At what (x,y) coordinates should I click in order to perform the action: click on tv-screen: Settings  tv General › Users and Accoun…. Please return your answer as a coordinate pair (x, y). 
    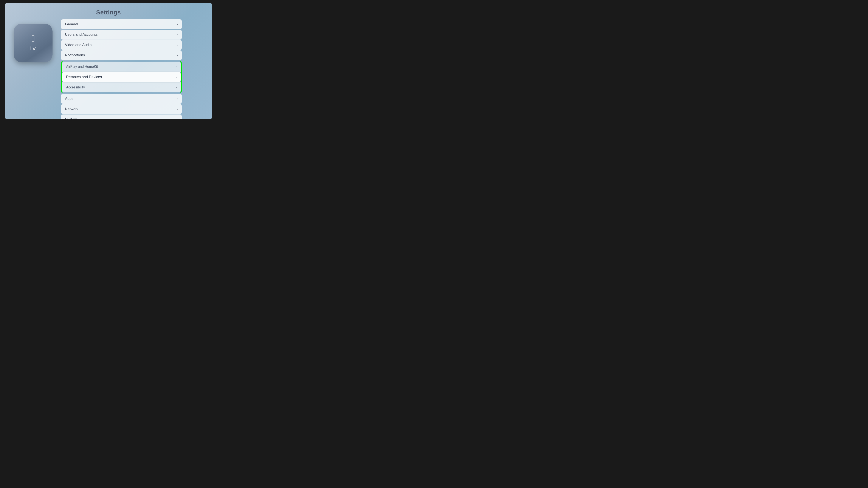
    Looking at the image, I should click on (108, 61).